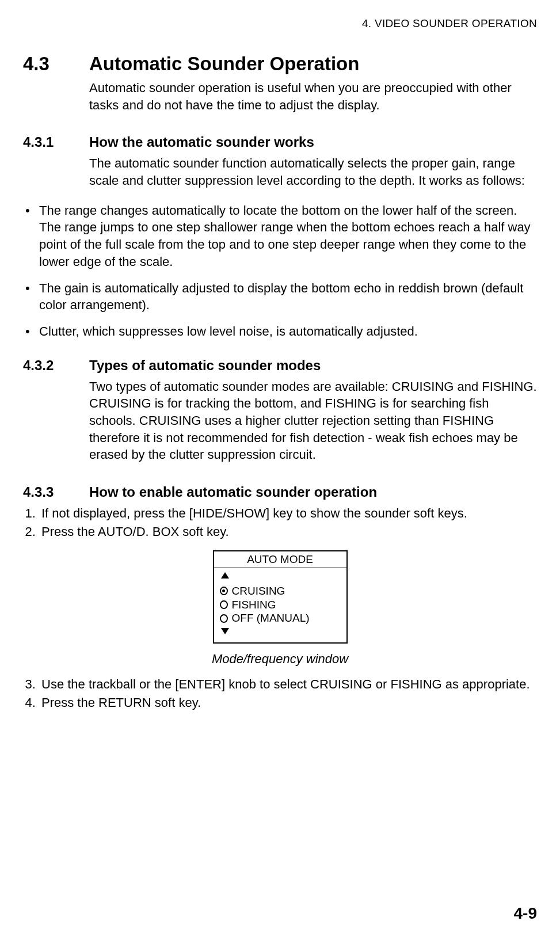 The height and width of the screenshot is (940, 560). I want to click on subsection-heading: 4.3.1 How the automatic sounder works, so click(280, 142).